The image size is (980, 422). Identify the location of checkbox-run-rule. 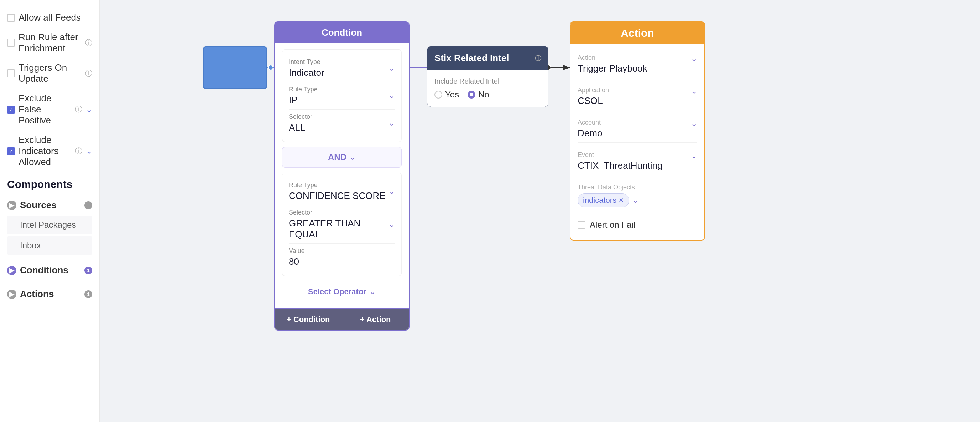
(11, 43).